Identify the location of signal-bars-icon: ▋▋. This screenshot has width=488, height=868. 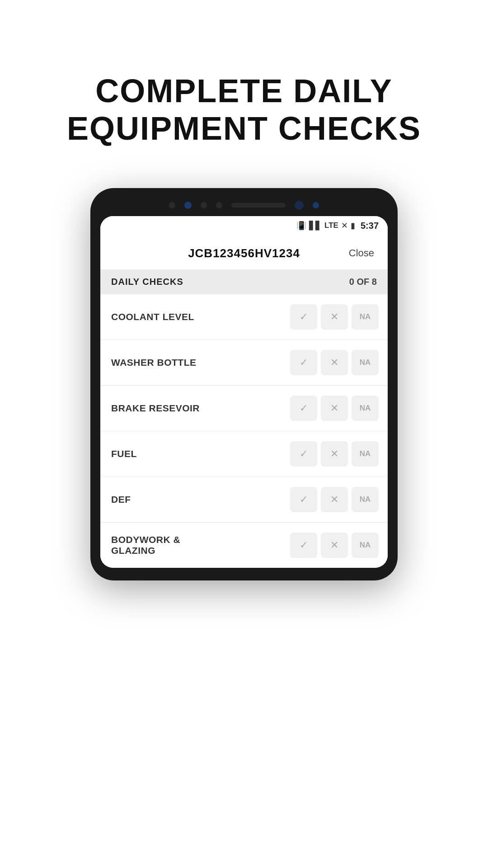
(315, 226).